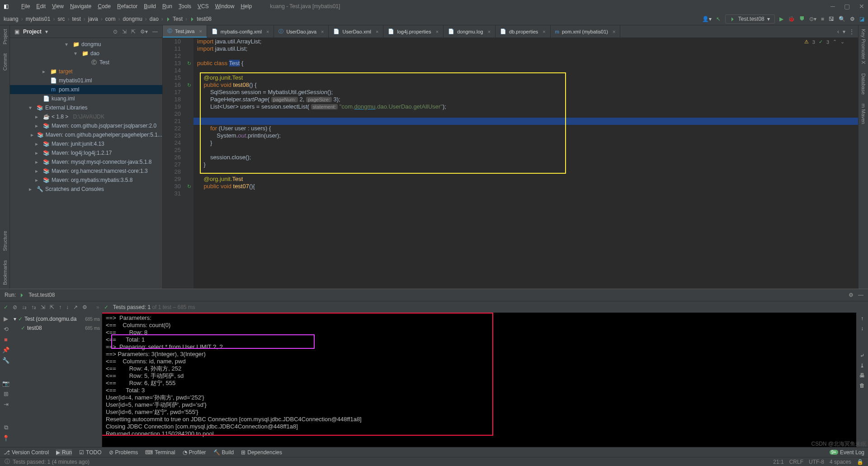 The image size is (868, 466). What do you see at coordinates (847, 6) in the screenshot?
I see `maximize-icon: ▢` at bounding box center [847, 6].